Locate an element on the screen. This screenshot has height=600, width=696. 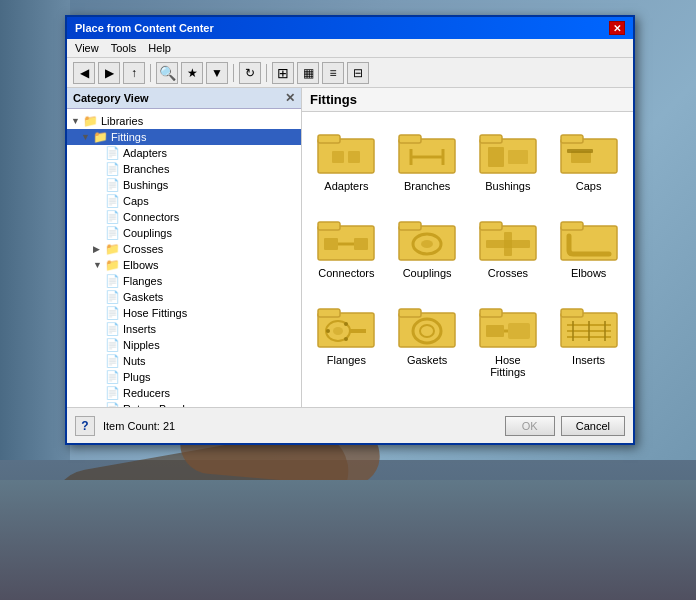
tree-item-inserts: 📄 Inserts is located at coordinates (184, 329).